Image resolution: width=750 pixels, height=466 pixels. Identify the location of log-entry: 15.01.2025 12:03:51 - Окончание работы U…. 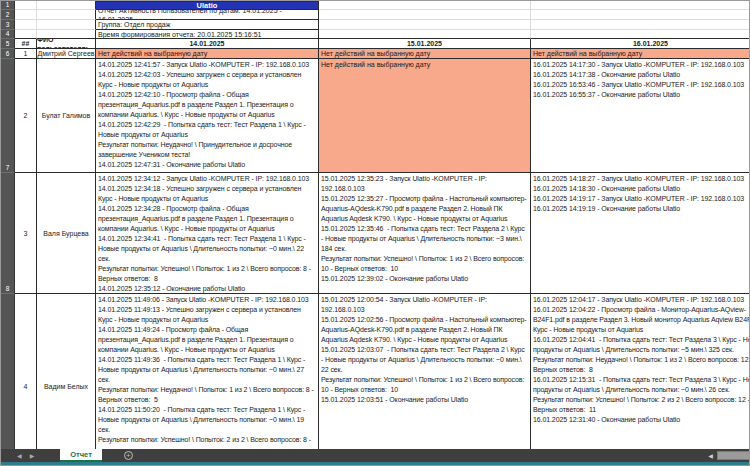
(424, 400).